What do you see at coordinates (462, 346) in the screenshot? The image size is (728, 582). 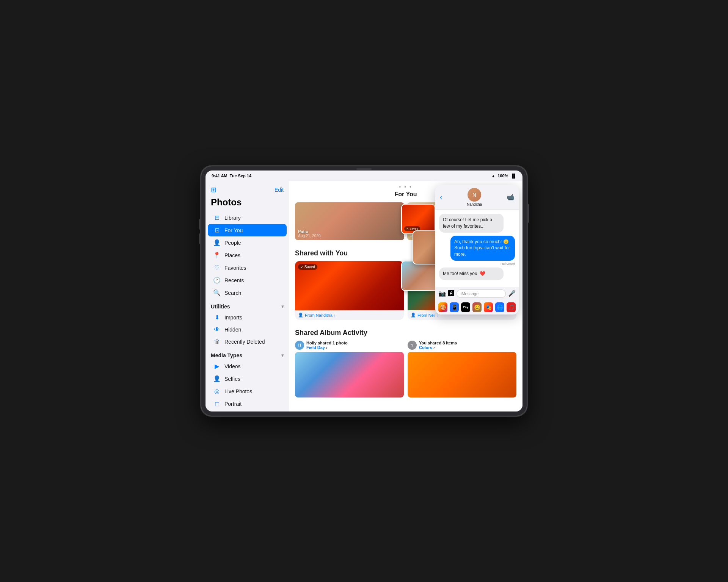 I see `you-header: Y You shared 8 items Colors ›` at bounding box center [462, 346].